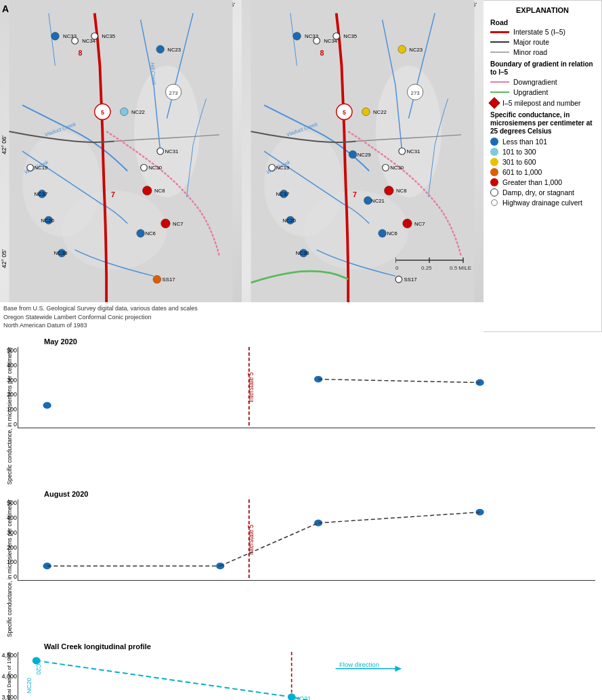 This screenshot has height=700, width=602. What do you see at coordinates (171, 152) in the screenshot?
I see `svg-text: NC31` at bounding box center [171, 152].